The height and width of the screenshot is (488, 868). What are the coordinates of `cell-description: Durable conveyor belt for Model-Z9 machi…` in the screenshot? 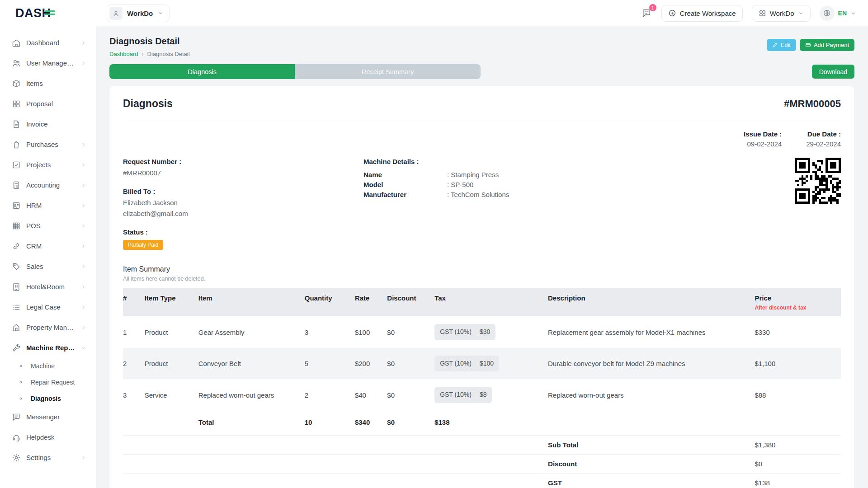 It's located at (651, 363).